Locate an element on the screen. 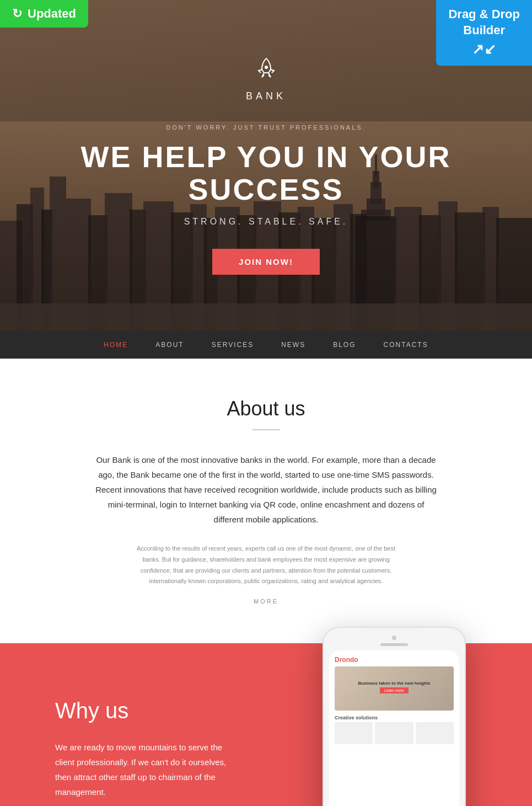  updated-badge: ↻ Updated is located at coordinates (44, 14).